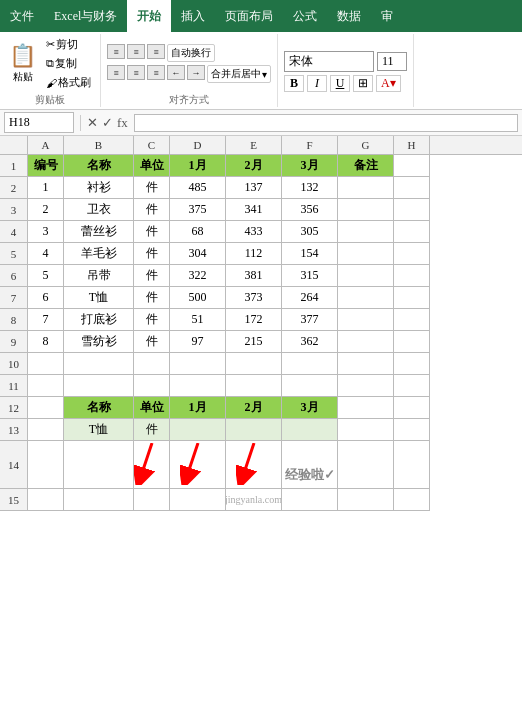  I want to click on cell-c7: 件, so click(152, 298).